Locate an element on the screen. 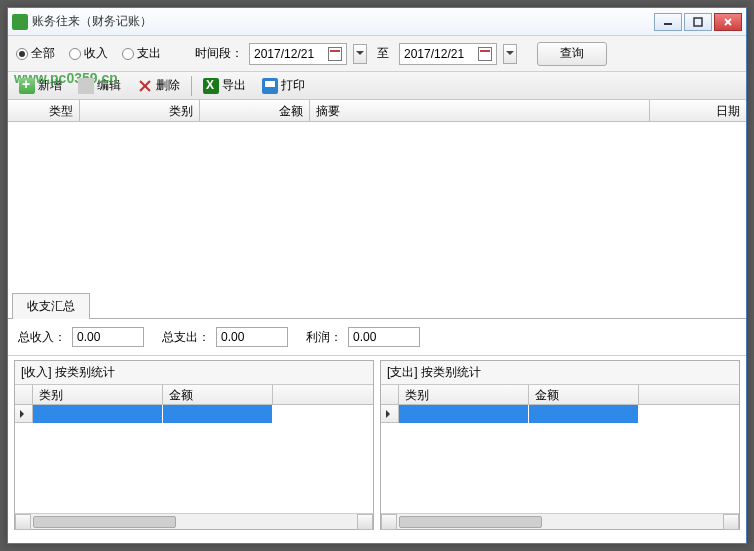 The image size is (754, 551). expense-pane-title: [支出] 按类别统计 is located at coordinates (560, 373).